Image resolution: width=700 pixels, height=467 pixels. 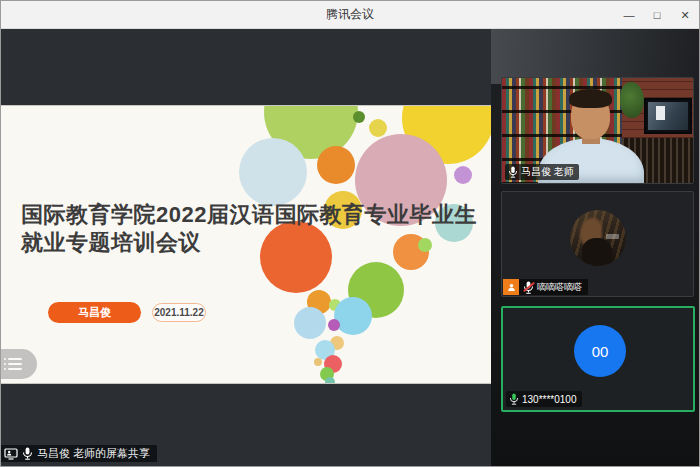 I want to click on participant-avatar-photo, so click(x=598, y=238).